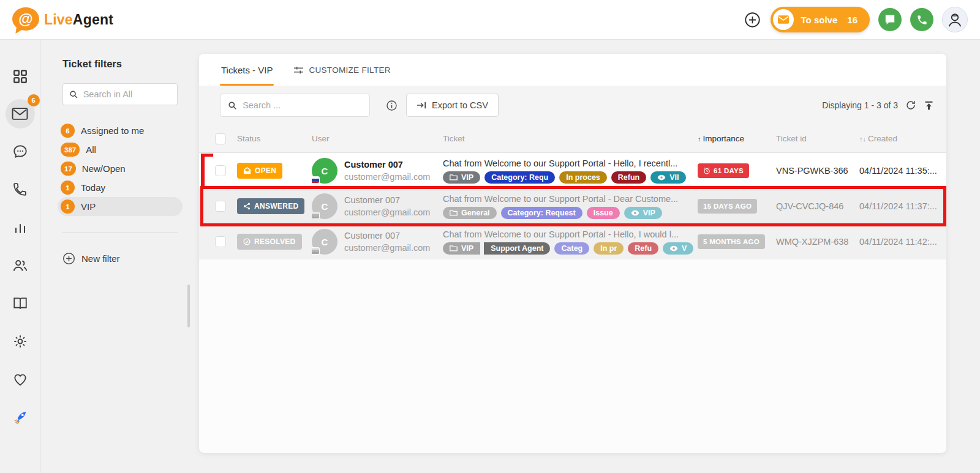 The height and width of the screenshot is (473, 980). What do you see at coordinates (519, 177) in the screenshot?
I see `ticket-tag: Category: Requ` at bounding box center [519, 177].